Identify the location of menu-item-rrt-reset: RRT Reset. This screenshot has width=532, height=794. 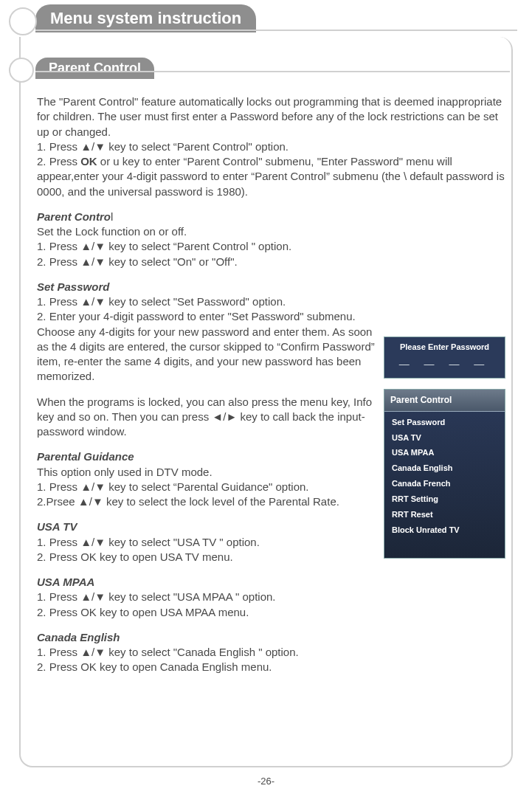
(444, 515).